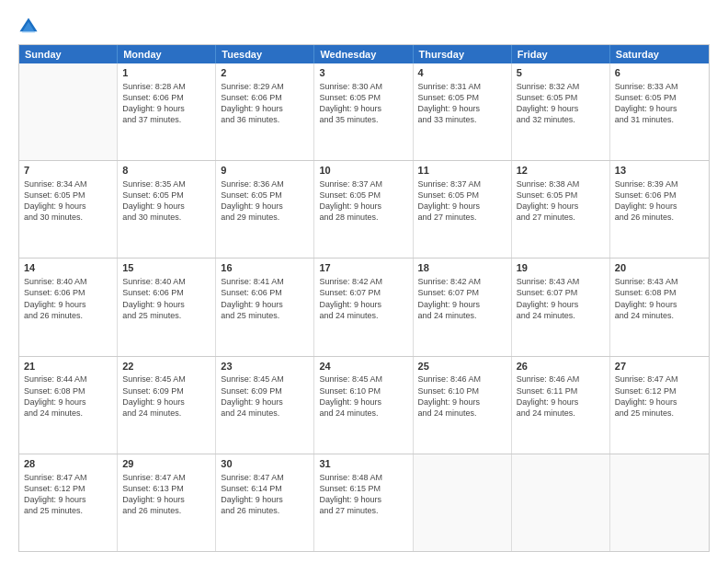  Describe the element at coordinates (265, 112) in the screenshot. I see `calendar-cell: 2Sunrise: 8:29 AMSunset: 6:06 PMDaylight…` at that location.